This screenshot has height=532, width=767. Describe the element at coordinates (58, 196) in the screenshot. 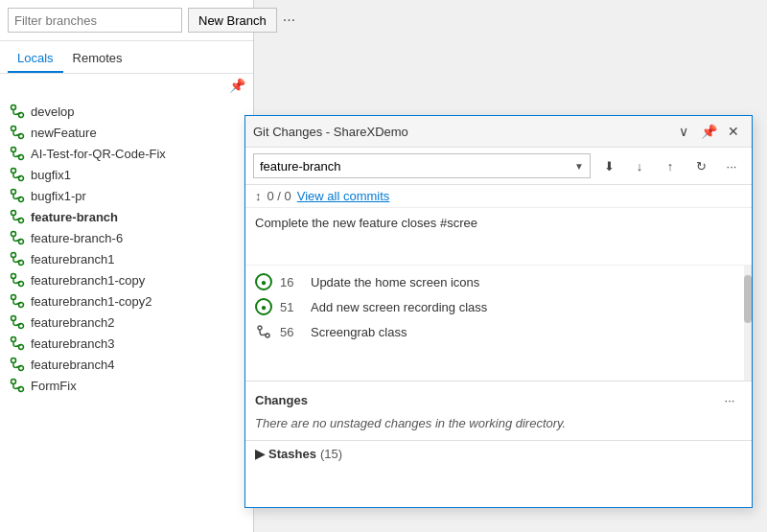

I see `branch-label: bugfix1-pr` at that location.